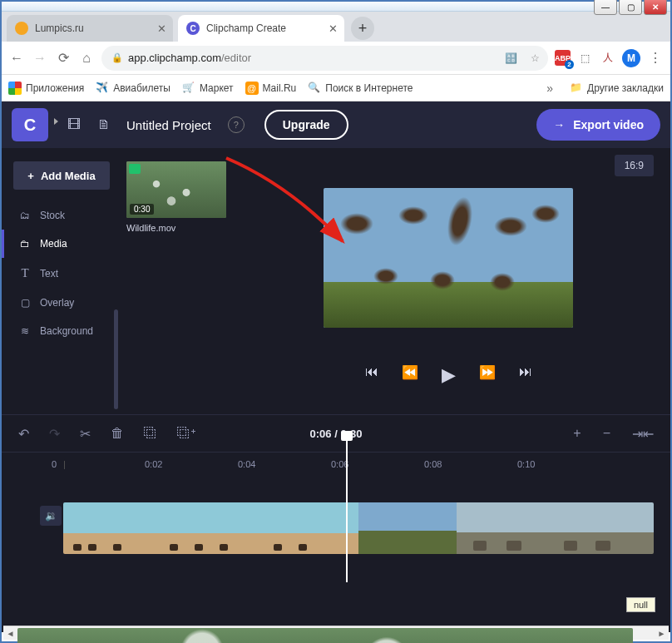 This screenshot has width=672, height=643. What do you see at coordinates (576, 88) in the screenshot?
I see `folder-icon: 📁` at bounding box center [576, 88].